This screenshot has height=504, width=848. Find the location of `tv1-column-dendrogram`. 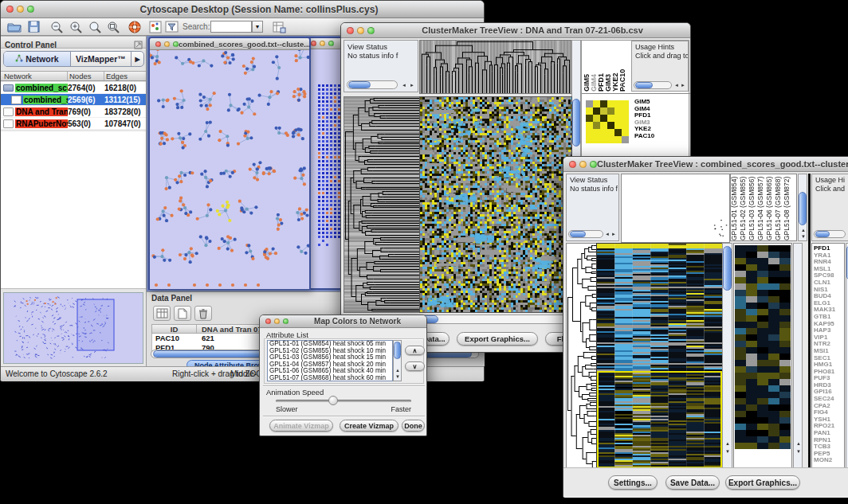

tv1-column-dendrogram is located at coordinates (496, 67).